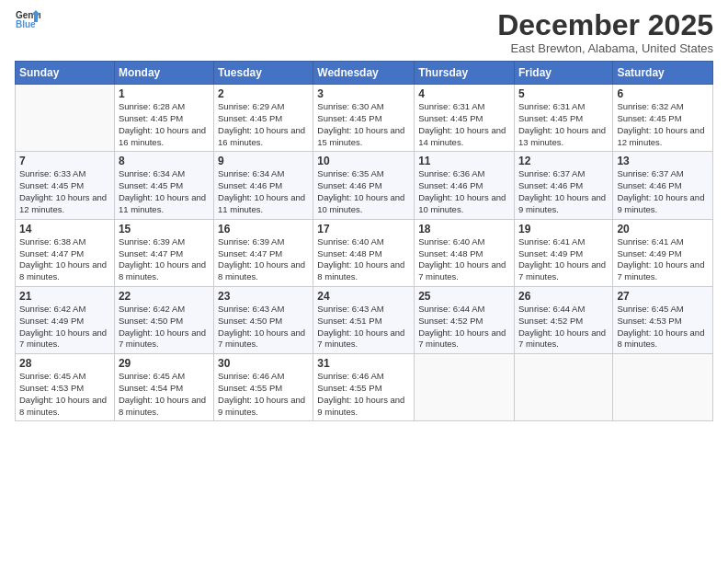  I want to click on day-number: 3, so click(364, 94).